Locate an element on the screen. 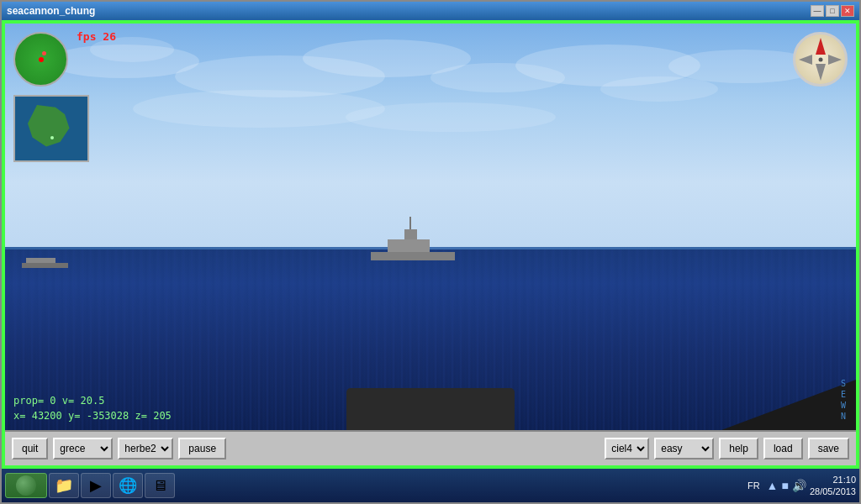  compass-south is located at coordinates (821, 72).